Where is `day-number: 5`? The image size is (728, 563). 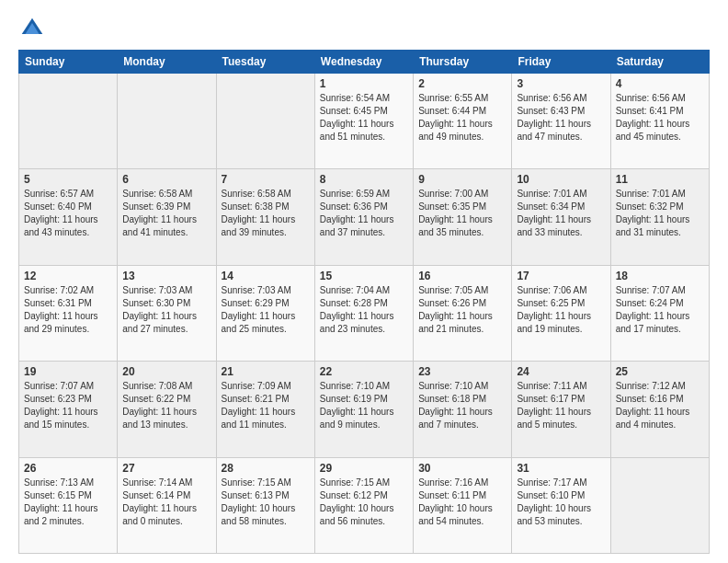 day-number: 5 is located at coordinates (68, 179).